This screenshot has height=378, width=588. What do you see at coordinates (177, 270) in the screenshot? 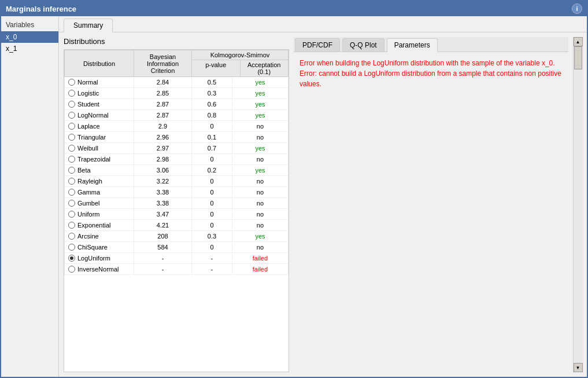
I see `table-row: InverseNormal--failed` at bounding box center [177, 270].